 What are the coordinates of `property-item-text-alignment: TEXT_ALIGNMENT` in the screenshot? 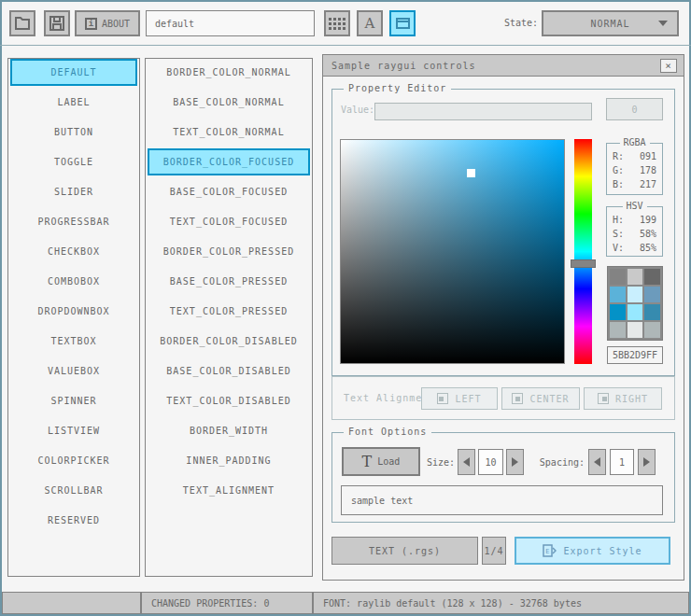 It's located at (229, 491).